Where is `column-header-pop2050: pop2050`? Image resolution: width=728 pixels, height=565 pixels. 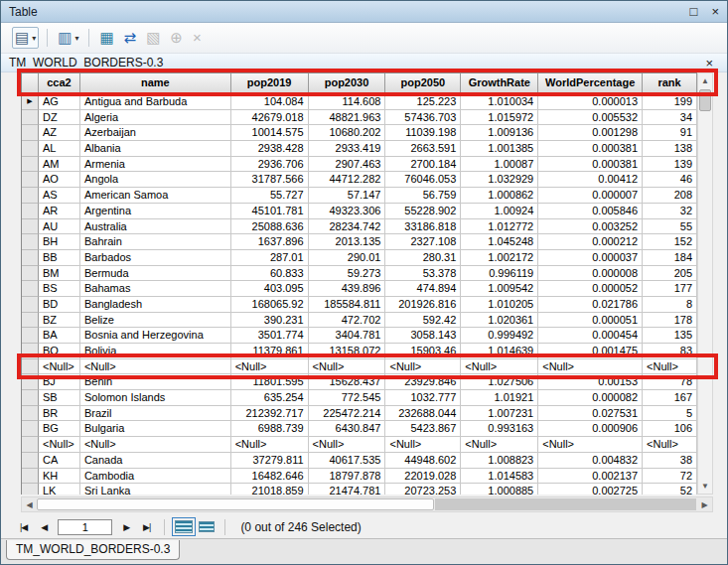 column-header-pop2050: pop2050 is located at coordinates (423, 83).